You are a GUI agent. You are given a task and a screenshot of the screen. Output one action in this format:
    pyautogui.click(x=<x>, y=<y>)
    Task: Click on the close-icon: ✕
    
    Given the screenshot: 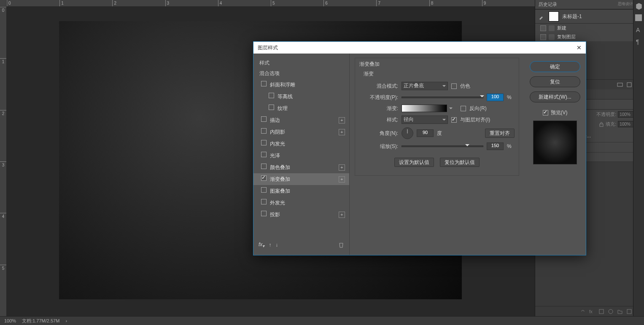 What is the action you would take?
    pyautogui.click(x=579, y=48)
    